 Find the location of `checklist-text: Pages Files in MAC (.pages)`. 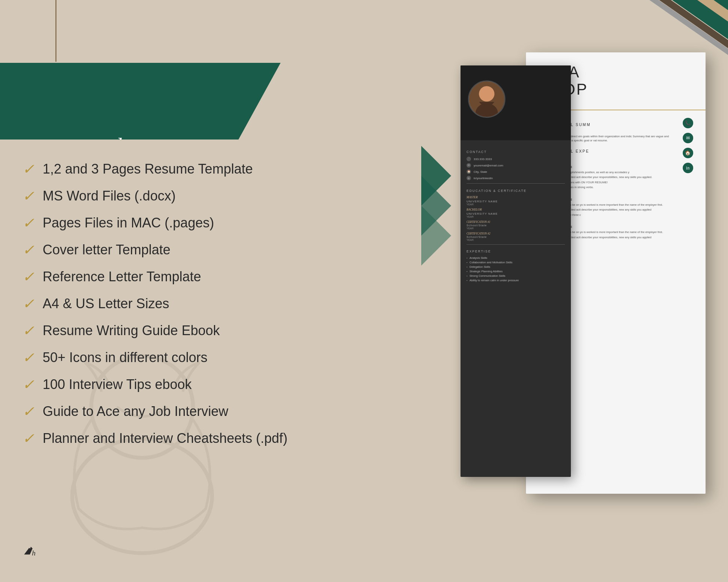

checklist-text: Pages Files in MAC (.pages) is located at coordinates (128, 223).